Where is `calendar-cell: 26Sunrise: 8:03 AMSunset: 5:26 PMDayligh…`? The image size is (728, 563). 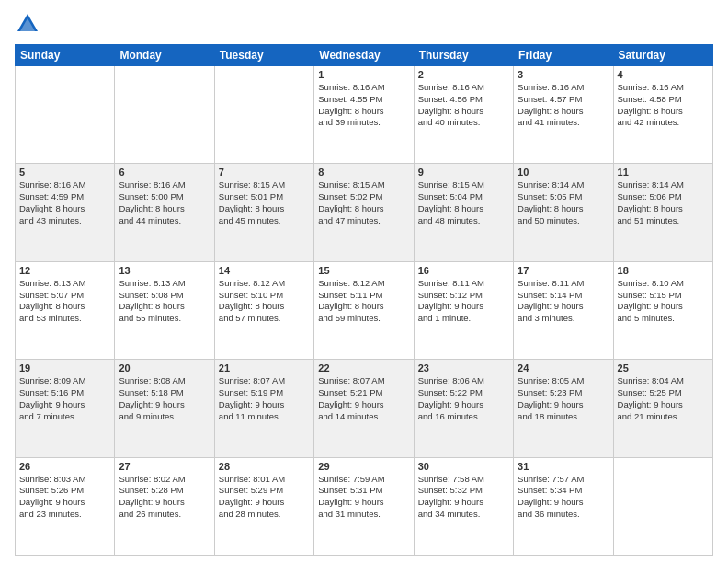
calendar-cell: 26Sunrise: 8:03 AMSunset: 5:26 PMDayligh… is located at coordinates (65, 506).